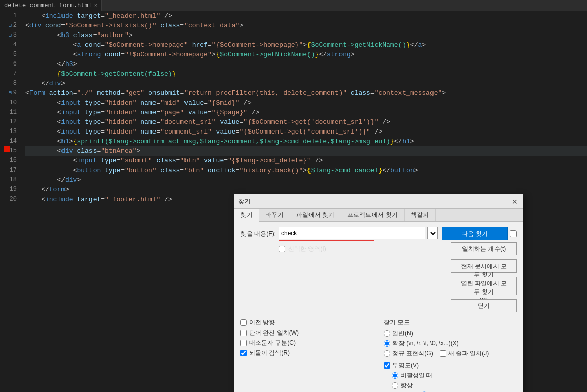 The width and height of the screenshot is (587, 392). What do you see at coordinates (244, 353) in the screenshot?
I see `check-loop` at bounding box center [244, 353].